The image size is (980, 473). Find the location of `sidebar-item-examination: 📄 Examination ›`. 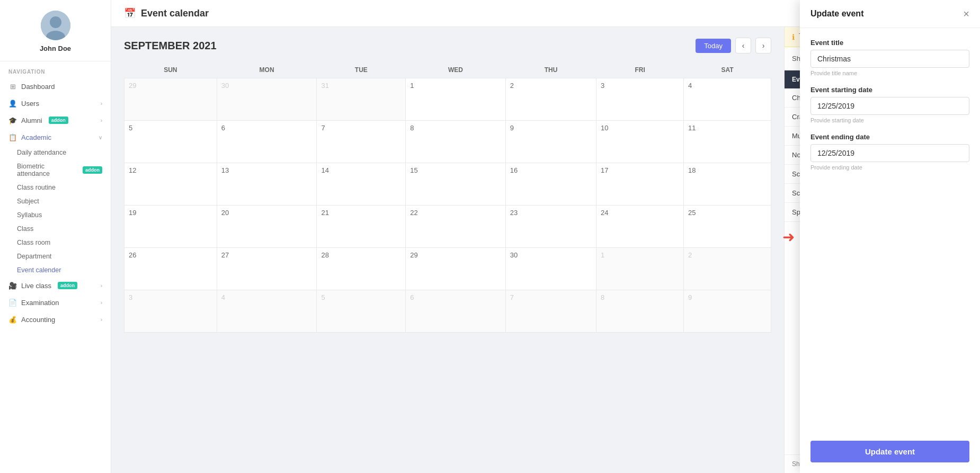

sidebar-item-examination: 📄 Examination › is located at coordinates (55, 302).